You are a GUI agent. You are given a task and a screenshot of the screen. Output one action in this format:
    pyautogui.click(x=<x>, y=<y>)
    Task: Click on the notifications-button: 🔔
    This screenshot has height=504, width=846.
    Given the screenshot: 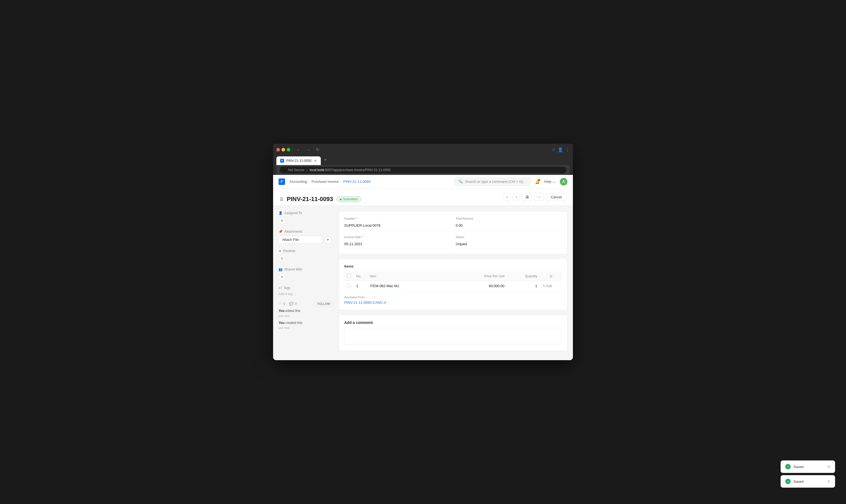 What is the action you would take?
    pyautogui.click(x=537, y=182)
    